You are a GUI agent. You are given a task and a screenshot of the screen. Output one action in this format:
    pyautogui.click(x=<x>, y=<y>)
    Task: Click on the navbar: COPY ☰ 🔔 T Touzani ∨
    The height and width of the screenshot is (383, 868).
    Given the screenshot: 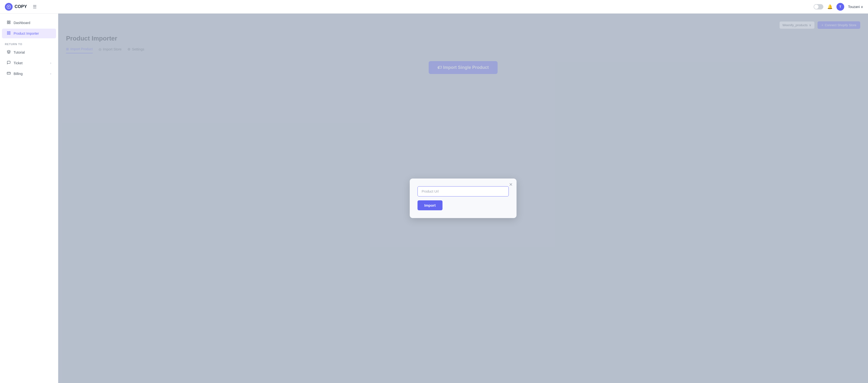 What is the action you would take?
    pyautogui.click(x=434, y=7)
    